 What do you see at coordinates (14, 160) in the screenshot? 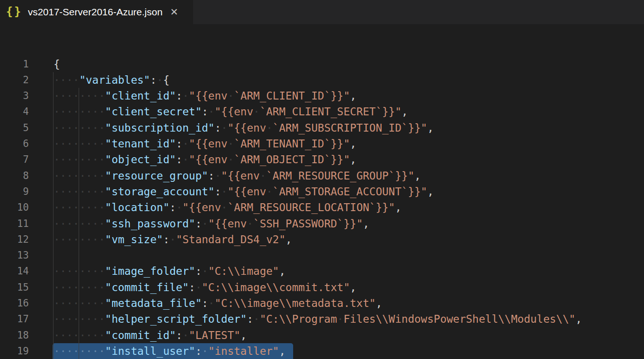
I see `line-number: 7` at bounding box center [14, 160].